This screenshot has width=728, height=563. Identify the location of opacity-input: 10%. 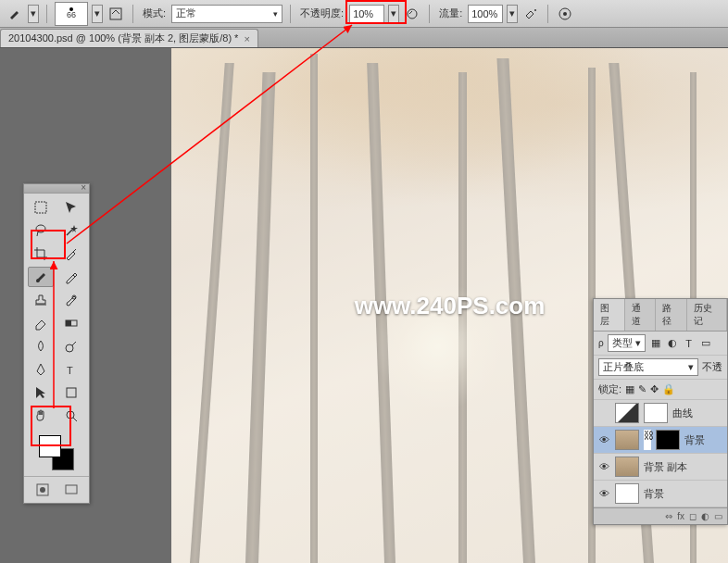
(367, 14).